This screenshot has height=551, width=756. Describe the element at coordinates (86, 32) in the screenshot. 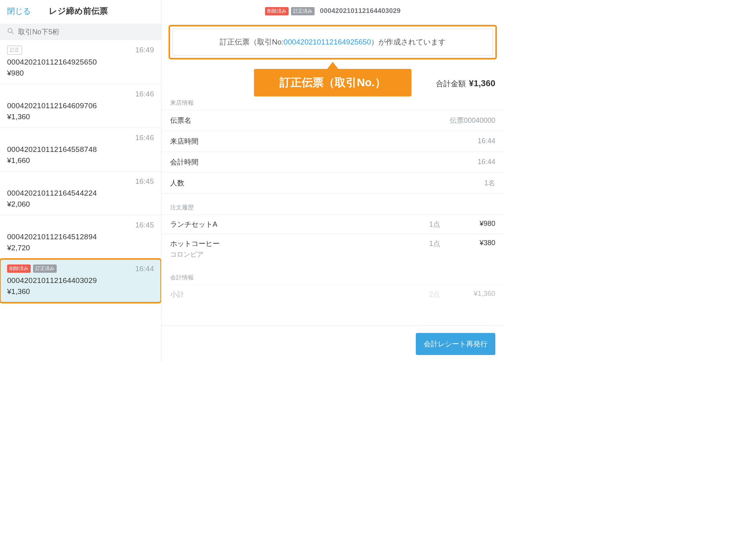

I see `search-input` at that location.